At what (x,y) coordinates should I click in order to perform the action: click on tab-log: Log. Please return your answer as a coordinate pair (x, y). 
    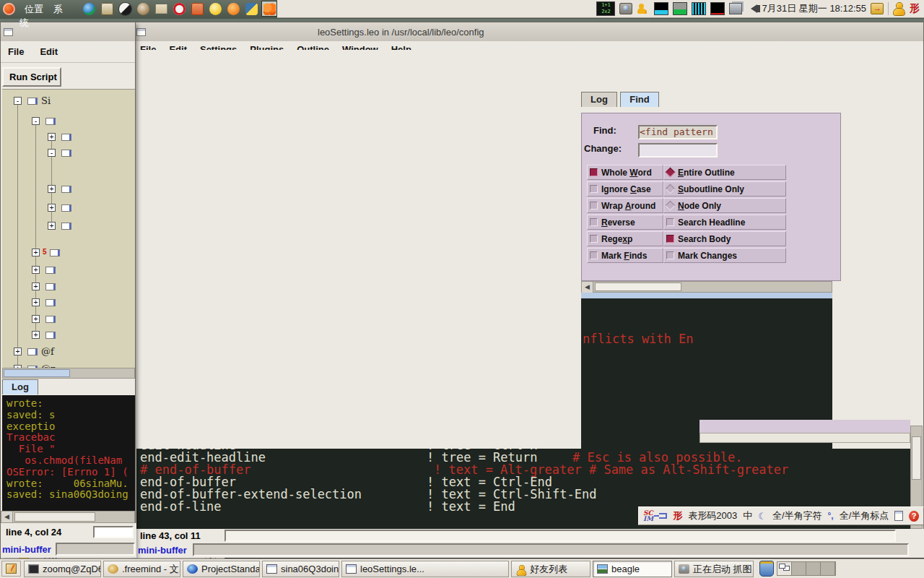
    Looking at the image, I should click on (20, 387).